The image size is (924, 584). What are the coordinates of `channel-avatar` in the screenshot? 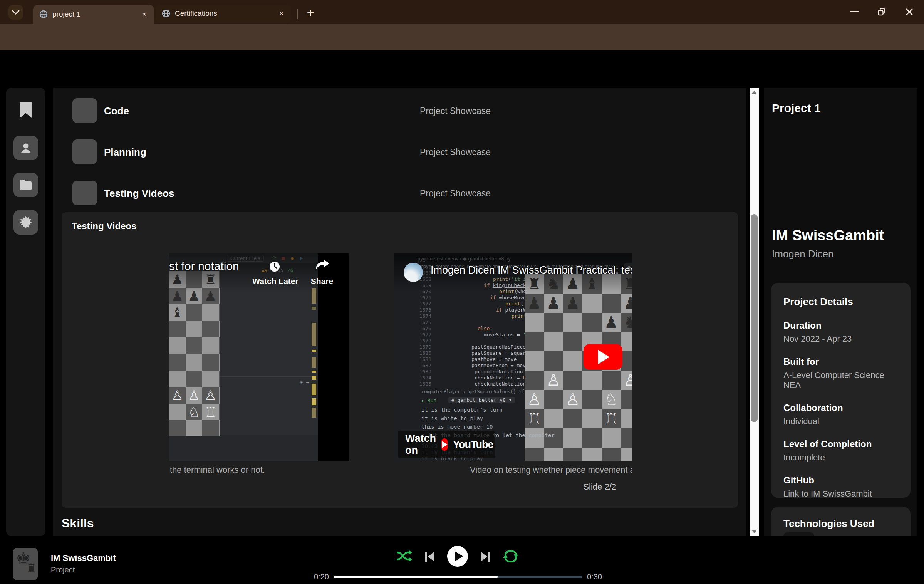 It's located at (413, 272).